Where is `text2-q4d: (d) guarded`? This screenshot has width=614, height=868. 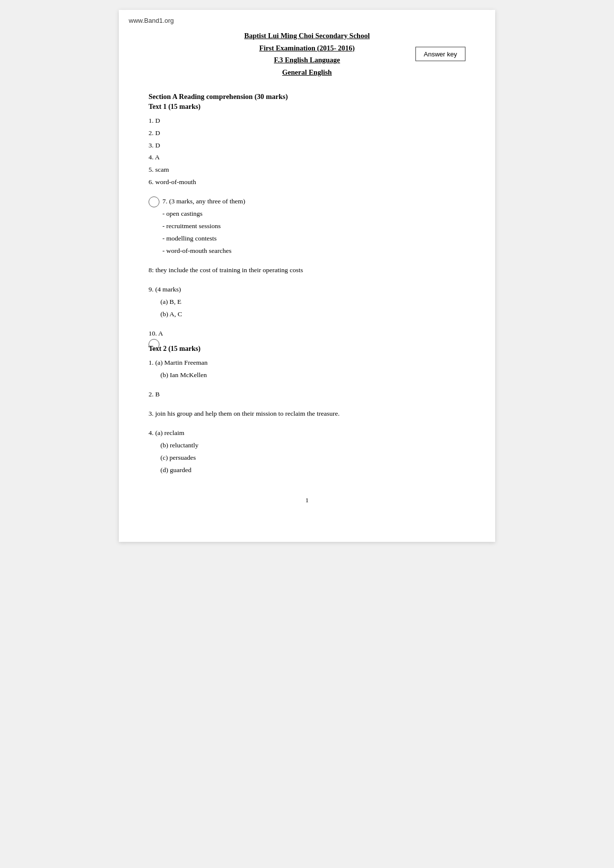 text2-q4d: (d) guarded is located at coordinates (313, 470).